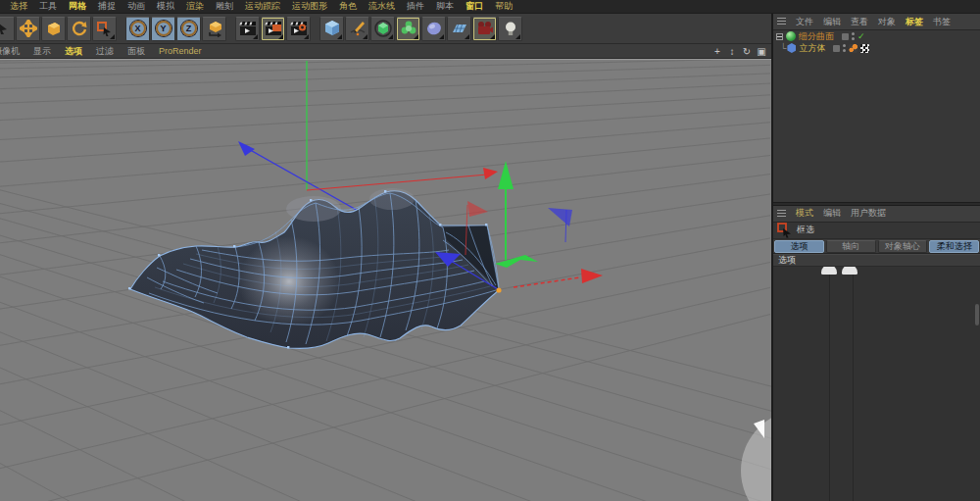 Image resolution: width=980 pixels, height=501 pixels. I want to click on tab-object-axis: 对象轴心, so click(904, 247).